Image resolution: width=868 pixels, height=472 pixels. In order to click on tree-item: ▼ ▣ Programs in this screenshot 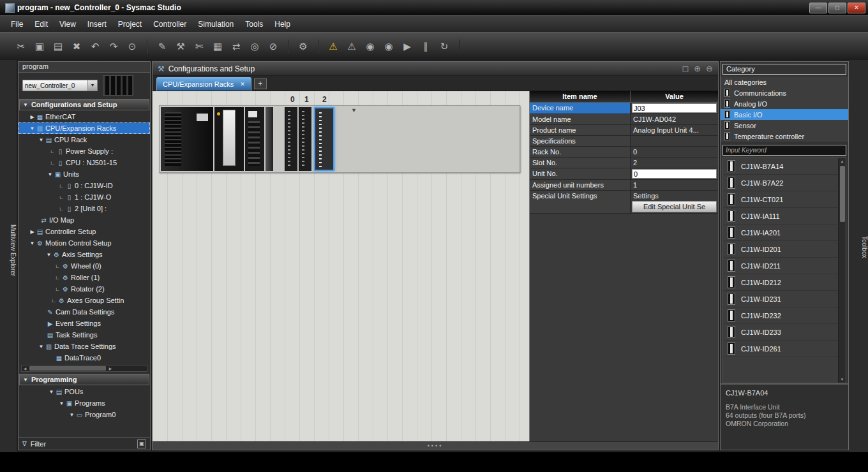, I will do `click(84, 403)`.